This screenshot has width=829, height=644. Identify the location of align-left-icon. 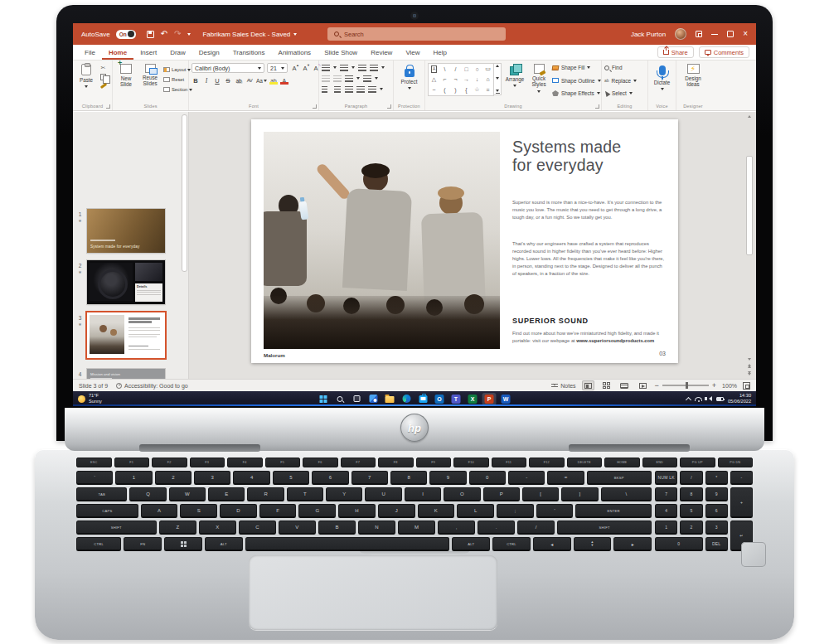
(326, 90).